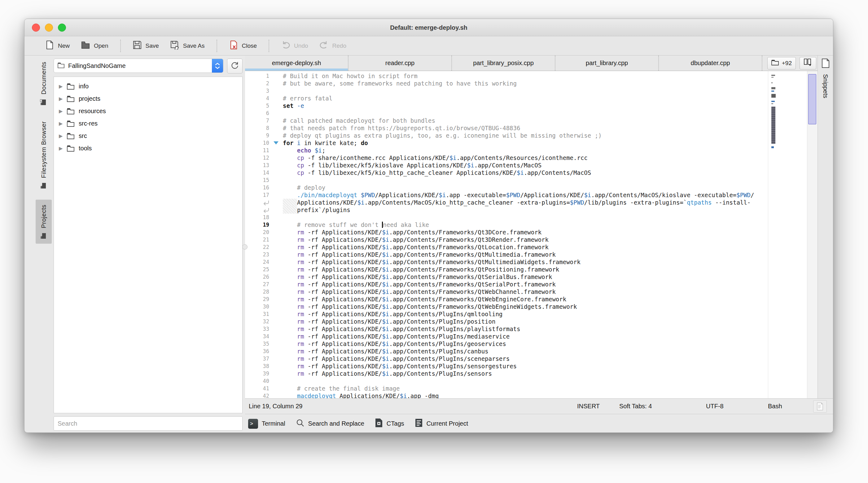  What do you see at coordinates (782, 63) in the screenshot?
I see `hidden-documents-button: +92` at bounding box center [782, 63].